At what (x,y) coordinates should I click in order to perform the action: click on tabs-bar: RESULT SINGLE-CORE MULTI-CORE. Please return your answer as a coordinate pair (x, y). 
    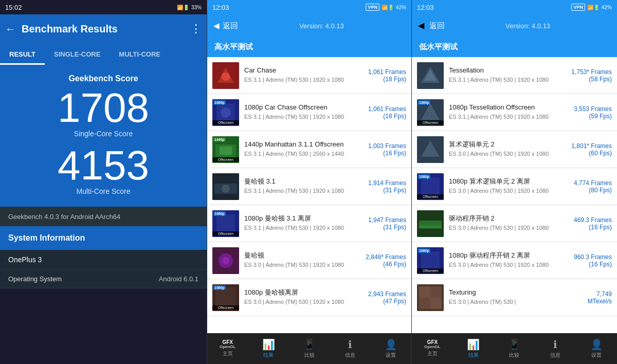
    Looking at the image, I should click on (103, 54).